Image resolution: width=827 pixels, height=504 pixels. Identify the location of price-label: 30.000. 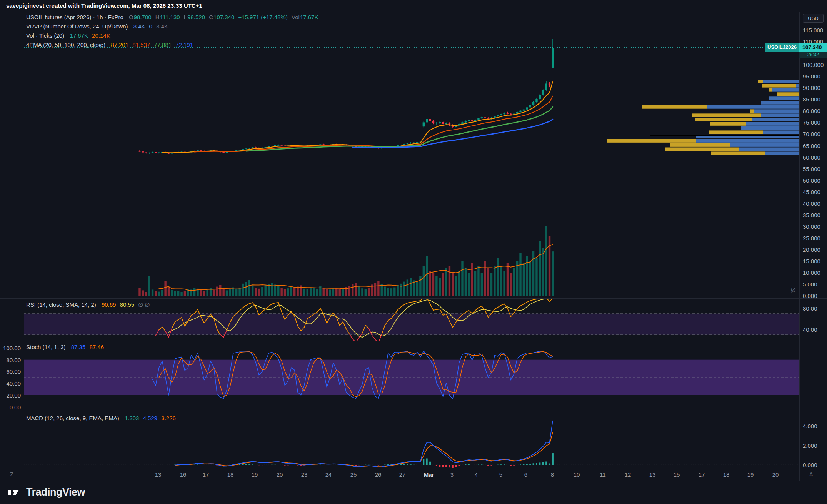
(812, 226).